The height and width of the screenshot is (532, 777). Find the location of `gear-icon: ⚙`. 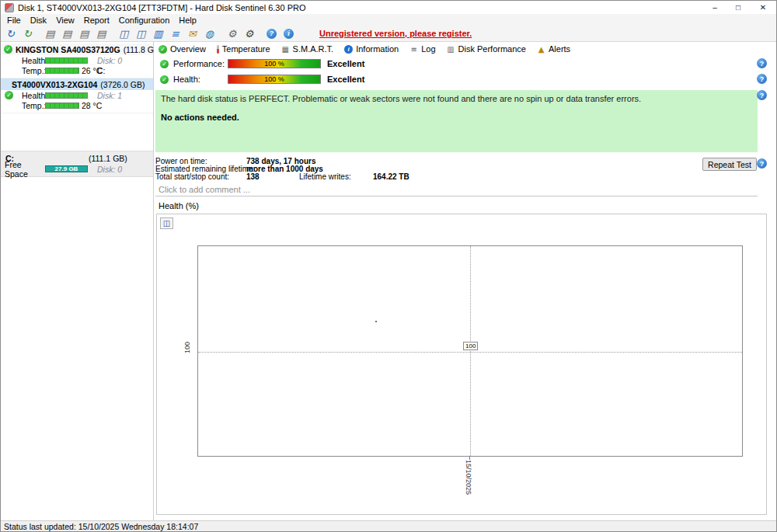

gear-icon: ⚙ is located at coordinates (232, 34).